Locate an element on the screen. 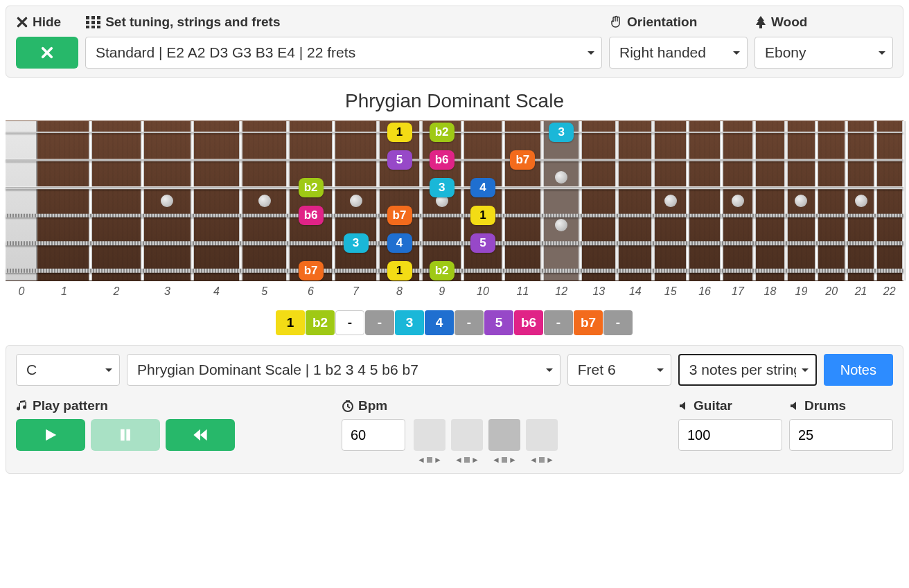 The height and width of the screenshot is (588, 909). top-panel: Hide Set tuning, strings and frets Orien… is located at coordinates (454, 42).